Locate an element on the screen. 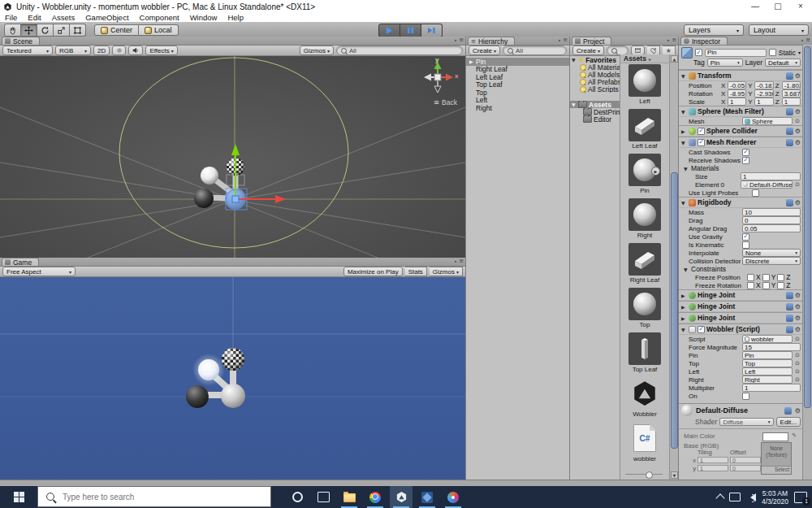 The width and height of the screenshot is (812, 508). script-object-field: wobbler is located at coordinates (767, 339).